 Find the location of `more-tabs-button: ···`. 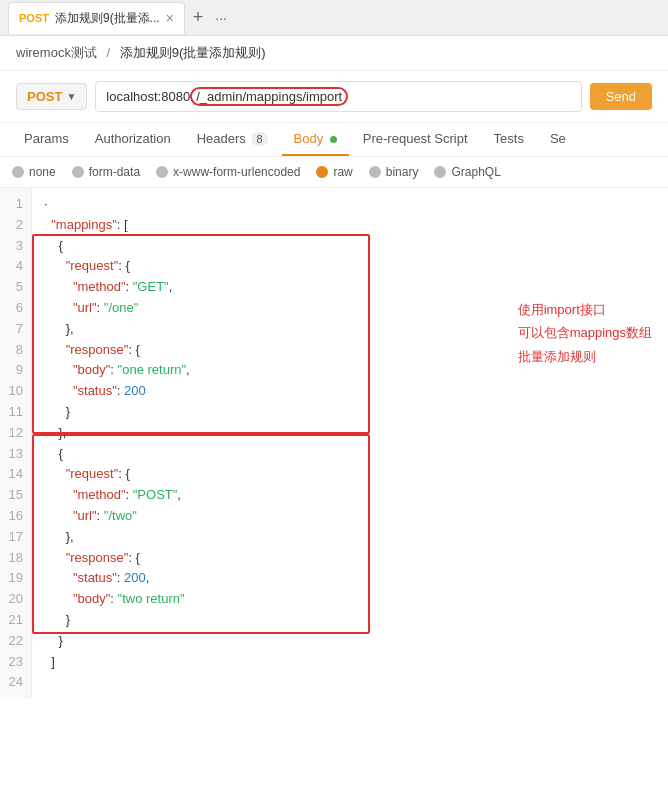

more-tabs-button: ··· is located at coordinates (221, 18).